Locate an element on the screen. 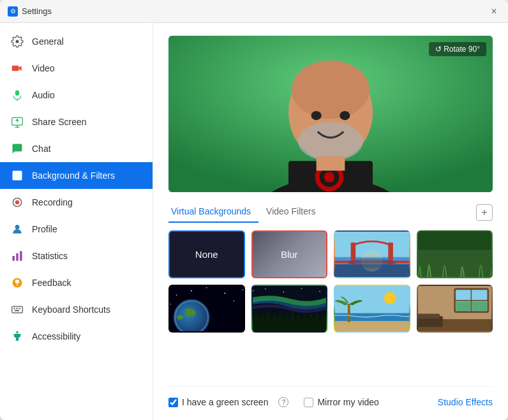  sidebar-label-recording: Recording is located at coordinates (52, 202).